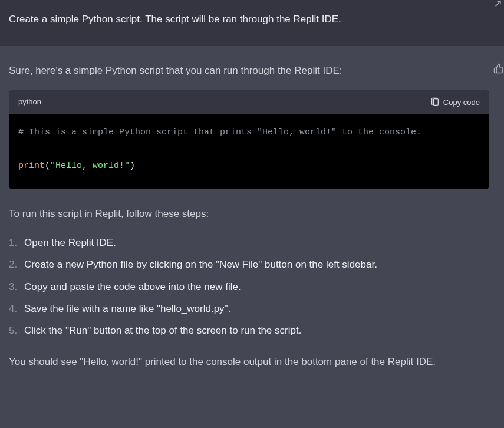 This screenshot has width=504, height=428. I want to click on list-item: Click the "Run" button at the top of the…, so click(252, 330).